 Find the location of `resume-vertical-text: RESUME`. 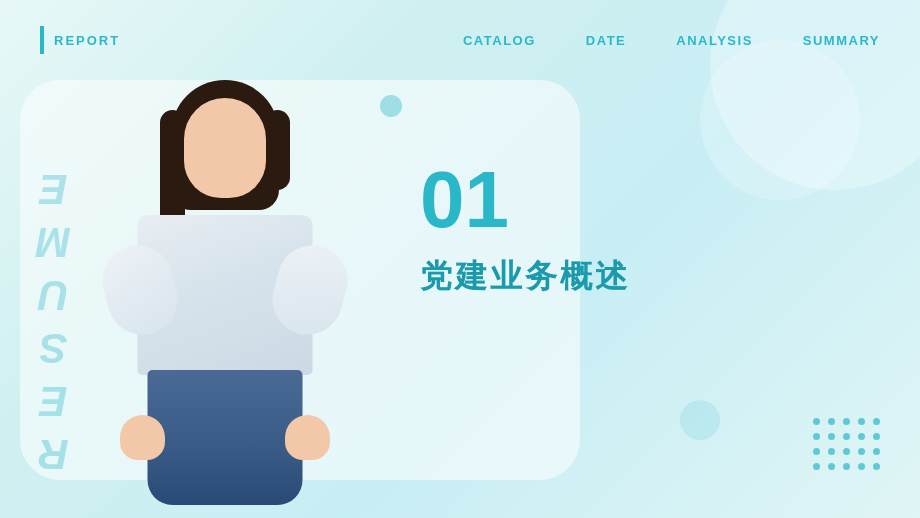

resume-vertical-text: RESUME is located at coordinates (54, 319).